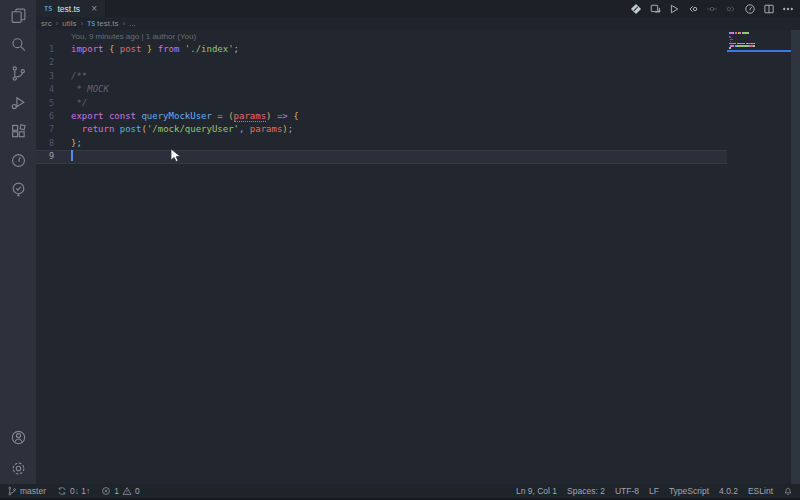 The height and width of the screenshot is (500, 800). What do you see at coordinates (654, 9) in the screenshot?
I see `compare-changes-icon` at bounding box center [654, 9].